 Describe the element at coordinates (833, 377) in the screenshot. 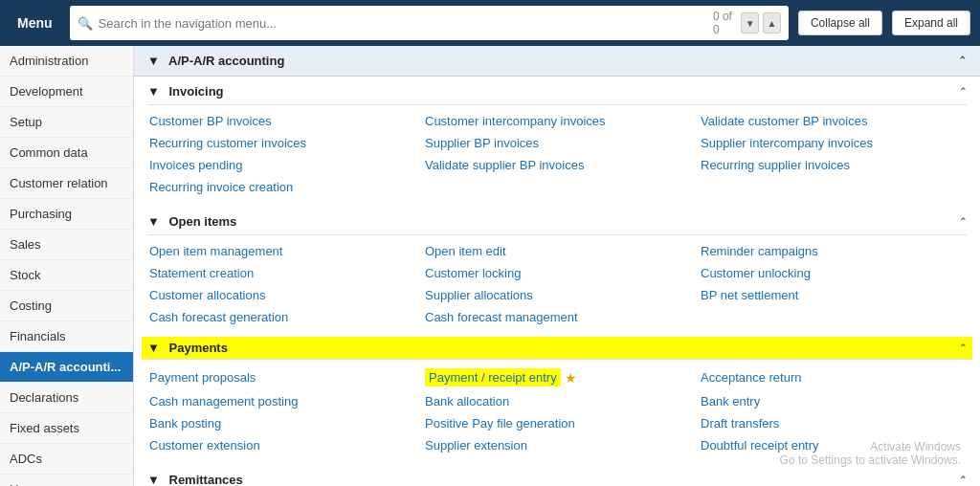

I see `link-acceptance-return: Acceptance return` at that location.